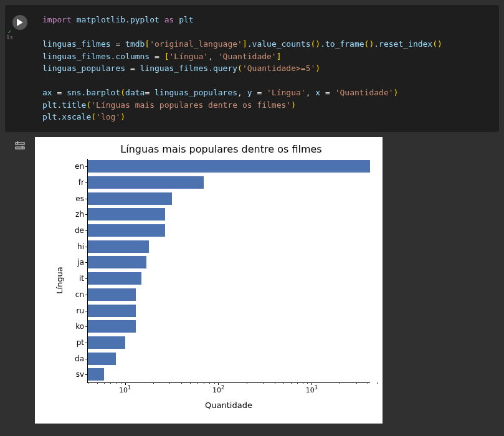 The width and height of the screenshot is (504, 436). What do you see at coordinates (81, 247) in the screenshot?
I see `y-tick-label: hi` at bounding box center [81, 247].